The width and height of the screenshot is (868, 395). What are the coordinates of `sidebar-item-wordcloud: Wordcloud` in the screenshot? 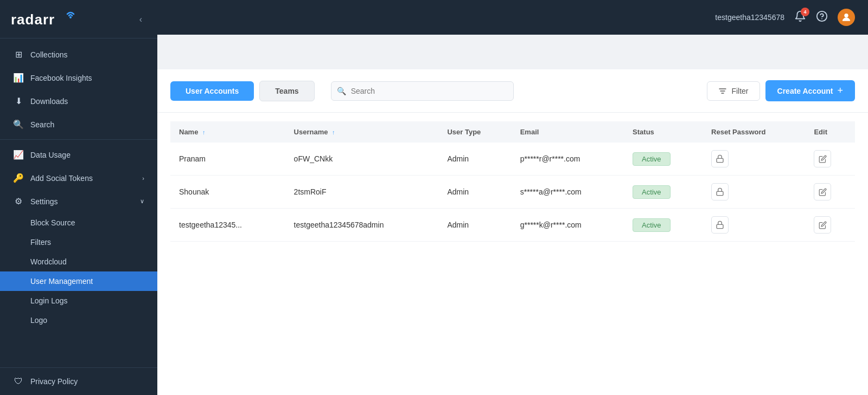 It's located at (79, 262).